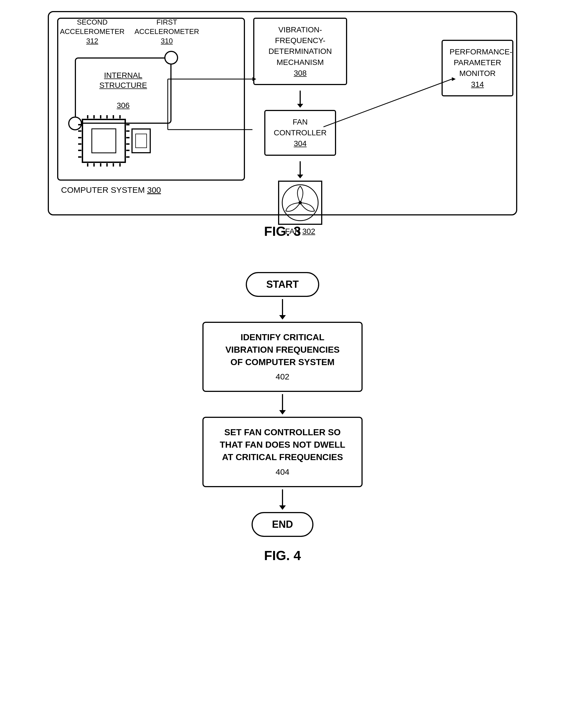 The width and height of the screenshot is (565, 728). I want to click on right-column: VIBRATION-FREQUENCY-DETERMINATIONMECHANI…, so click(300, 127).